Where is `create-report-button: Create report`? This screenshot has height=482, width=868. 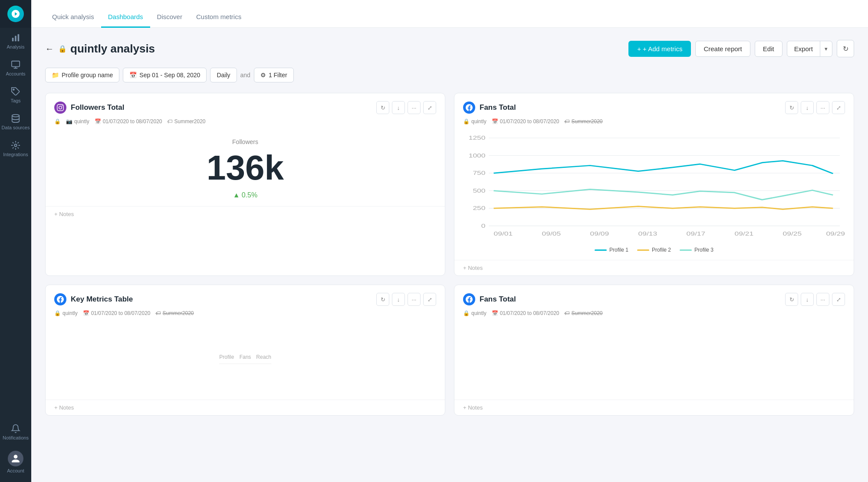 create-report-button: Create report is located at coordinates (723, 49).